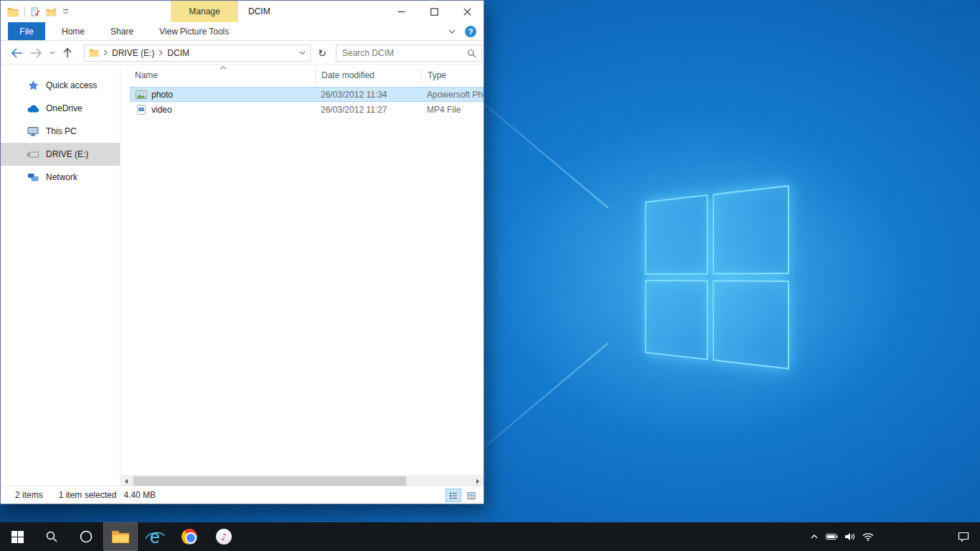 This screenshot has width=980, height=551. What do you see at coordinates (303, 53) in the screenshot?
I see `address-dropdown-icon` at bounding box center [303, 53].